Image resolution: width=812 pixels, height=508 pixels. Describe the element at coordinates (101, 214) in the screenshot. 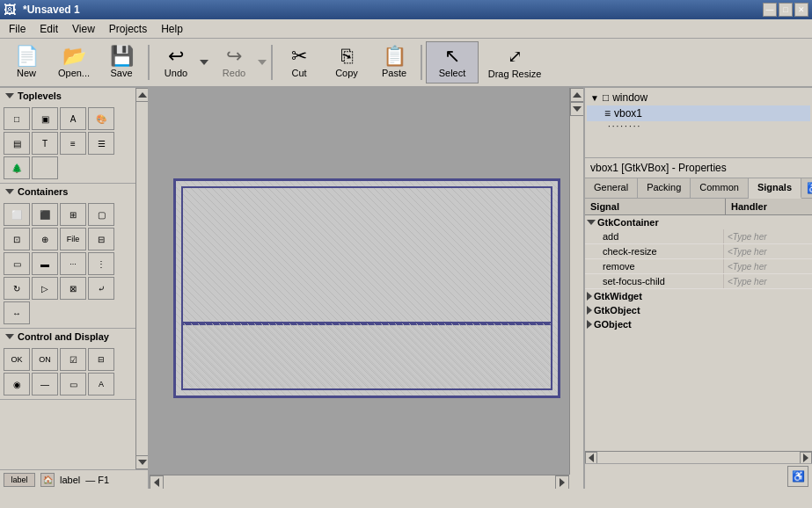

I see `container-fixed: ▢` at that location.